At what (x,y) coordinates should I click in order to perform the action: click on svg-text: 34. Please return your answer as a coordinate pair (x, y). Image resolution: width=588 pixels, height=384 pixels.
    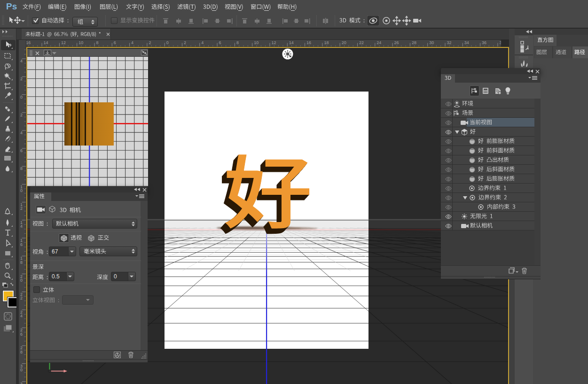
    Looking at the image, I should click on (467, 43).